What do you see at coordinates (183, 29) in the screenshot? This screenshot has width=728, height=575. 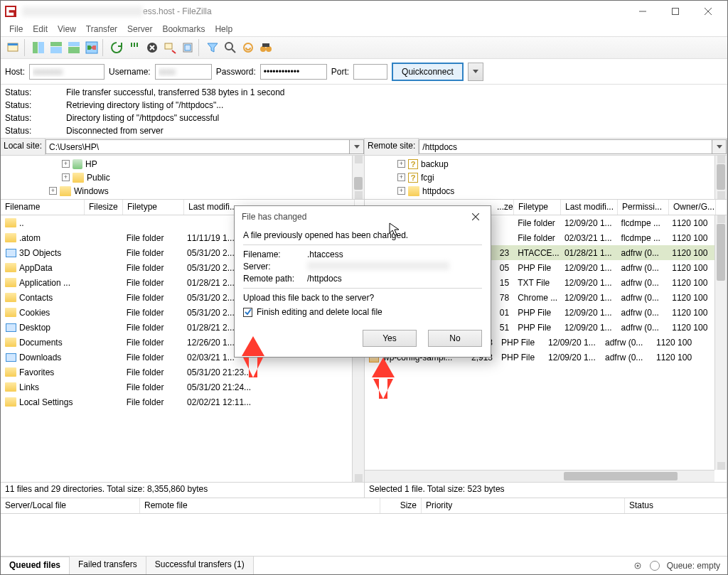 I see `menu-bookmarks: Bookmarks` at bounding box center [183, 29].